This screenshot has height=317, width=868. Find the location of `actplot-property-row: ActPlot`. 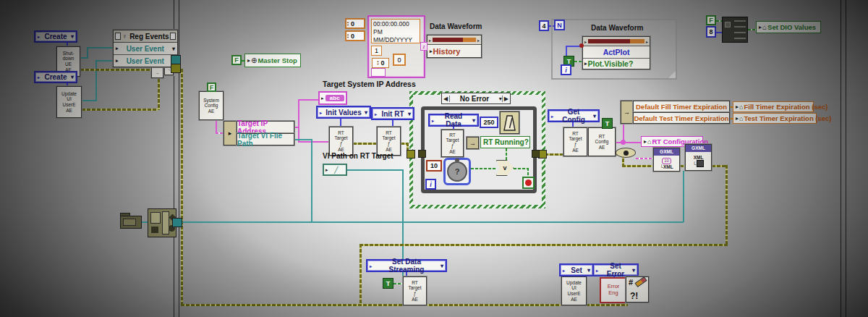

actplot-property-row: ActPlot is located at coordinates (616, 52).